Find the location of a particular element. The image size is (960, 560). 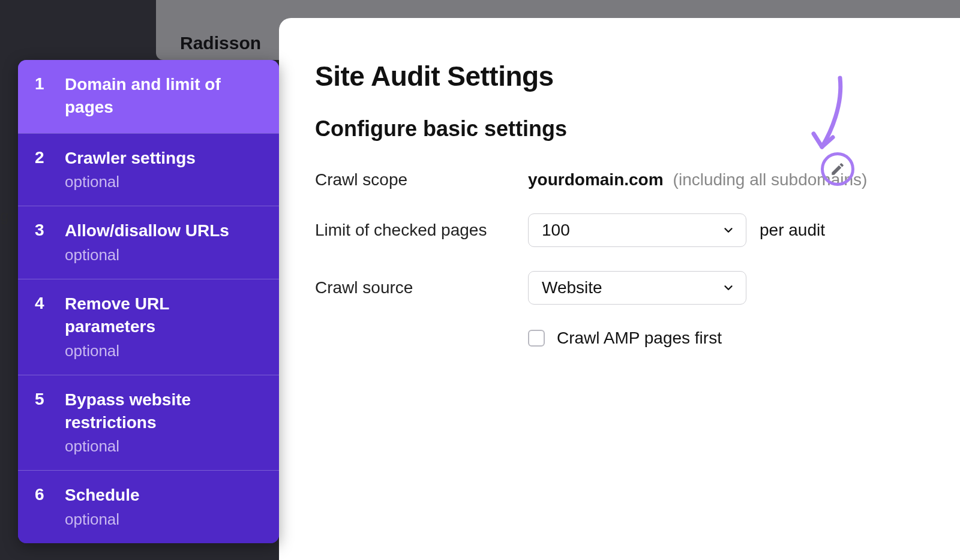

wizard-step-2: 2Crawler settingsoptional is located at coordinates (149, 170).